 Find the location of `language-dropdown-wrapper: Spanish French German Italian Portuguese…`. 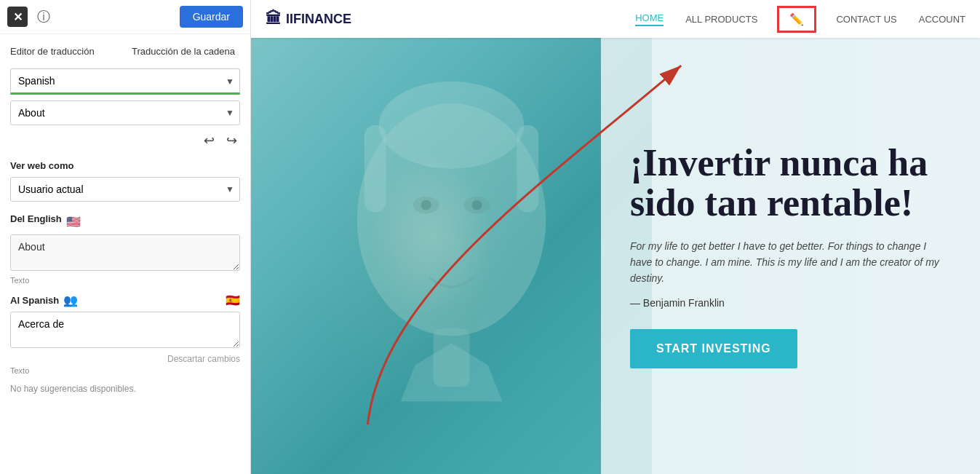

language-dropdown-wrapper: Spanish French German Italian Portuguese… is located at coordinates (125, 82).